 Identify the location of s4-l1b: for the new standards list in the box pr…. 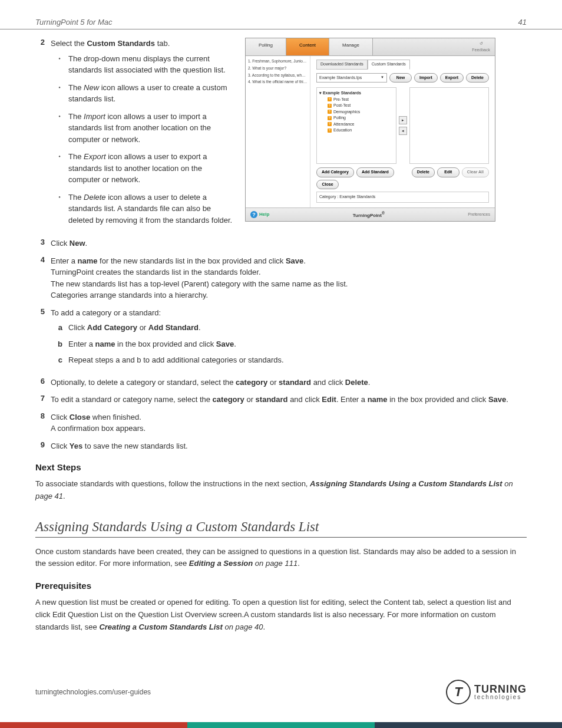
(192, 261).